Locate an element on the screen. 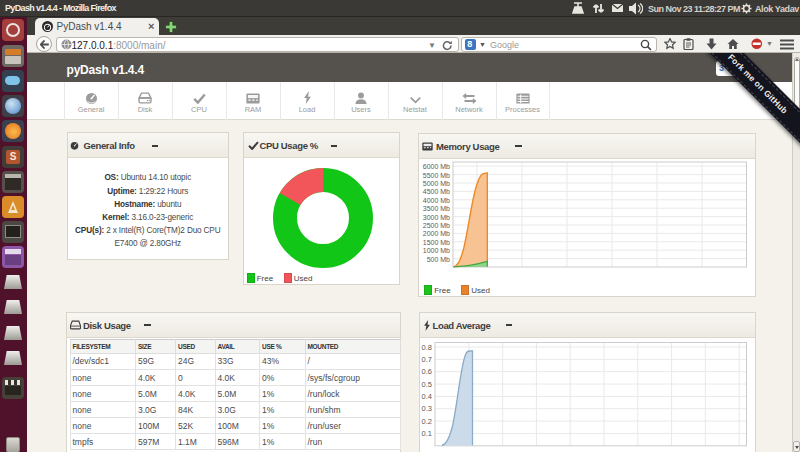  svg-text: 6000 Mb is located at coordinates (436, 166).